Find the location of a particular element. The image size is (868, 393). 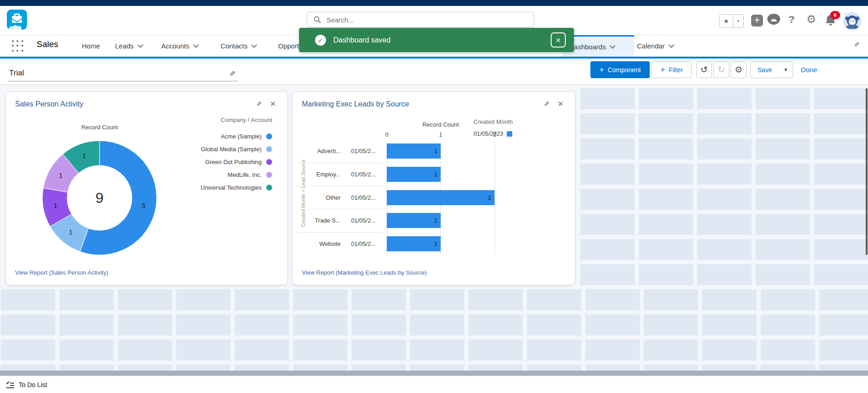

quick-create-plus-icon: + is located at coordinates (757, 21).